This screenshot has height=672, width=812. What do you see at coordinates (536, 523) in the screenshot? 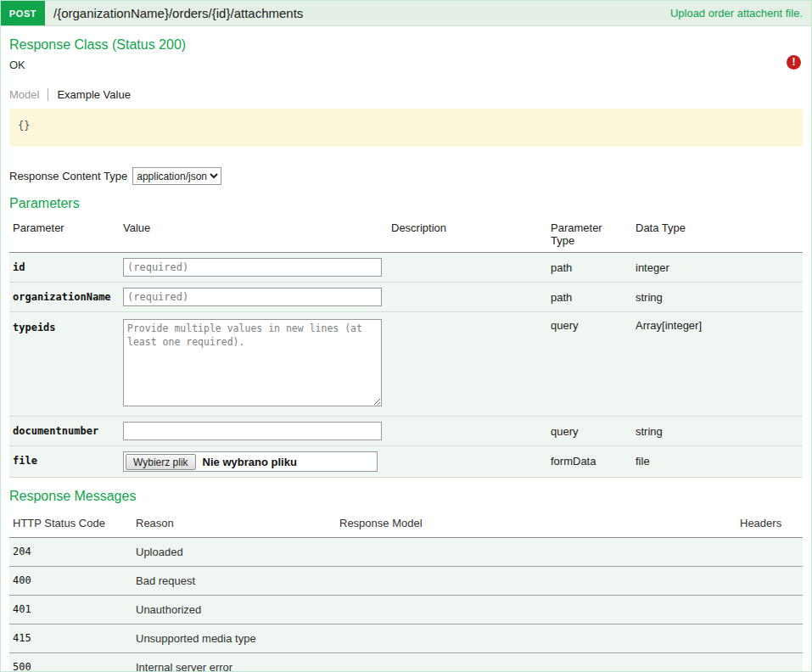
I see `column-header-response-model: Response Model` at bounding box center [536, 523].